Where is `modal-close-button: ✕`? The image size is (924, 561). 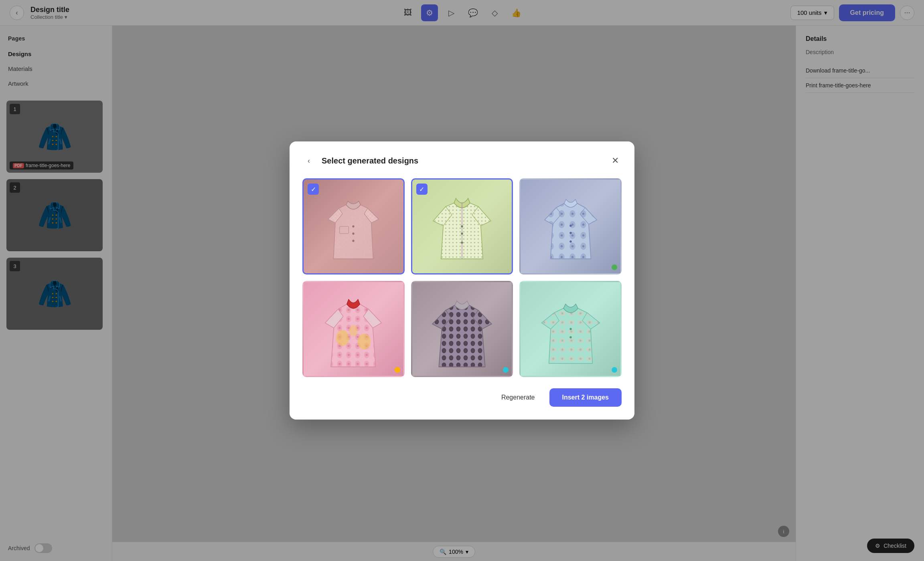 modal-close-button: ✕ is located at coordinates (615, 161).